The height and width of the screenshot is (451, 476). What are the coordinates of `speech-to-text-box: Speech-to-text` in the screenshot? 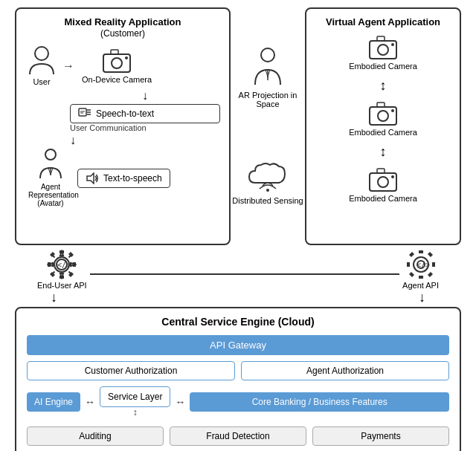 It's located at (145, 114).